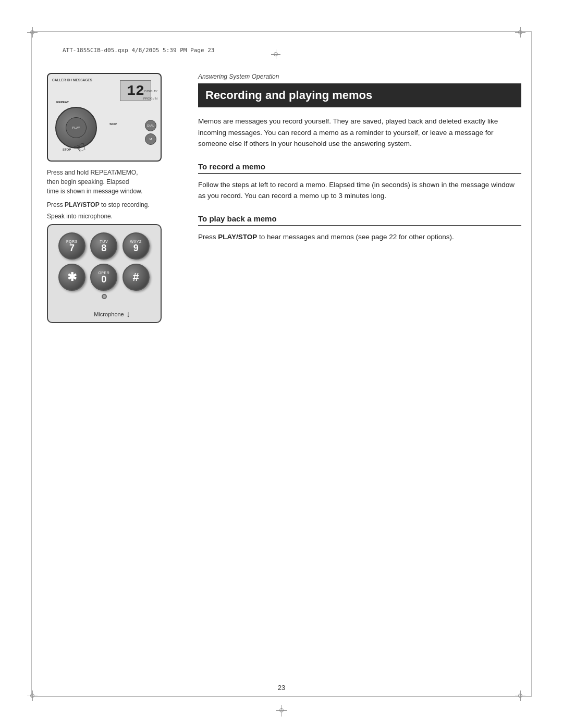 This screenshot has height=728, width=563. I want to click on main-heading: Recording and playing memos, so click(360, 95).